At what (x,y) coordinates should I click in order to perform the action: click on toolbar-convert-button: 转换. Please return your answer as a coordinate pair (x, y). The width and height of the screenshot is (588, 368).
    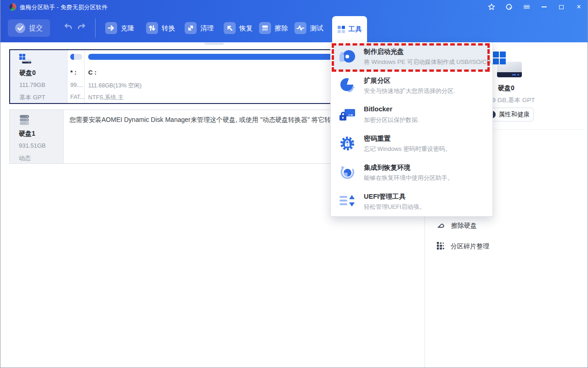
    Looking at the image, I should click on (161, 28).